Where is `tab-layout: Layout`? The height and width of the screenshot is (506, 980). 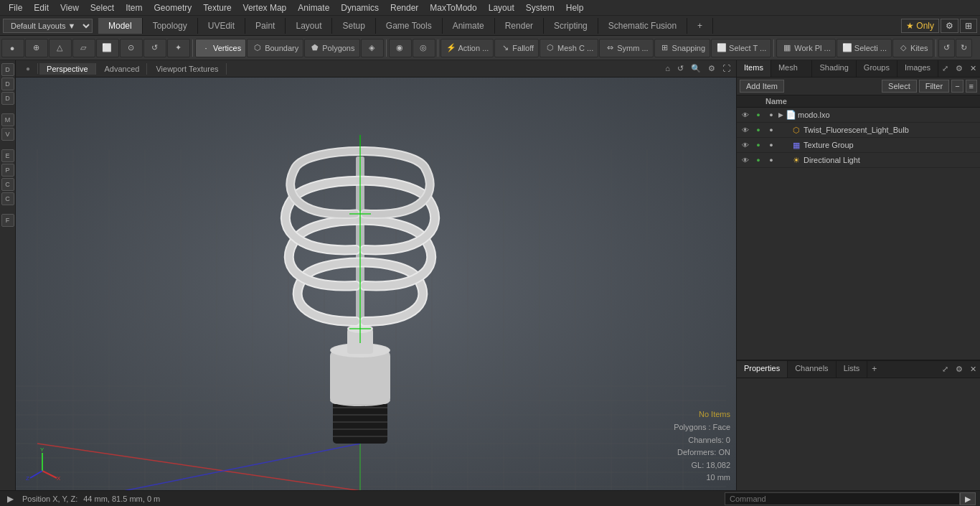 tab-layout: Layout is located at coordinates (308, 26).